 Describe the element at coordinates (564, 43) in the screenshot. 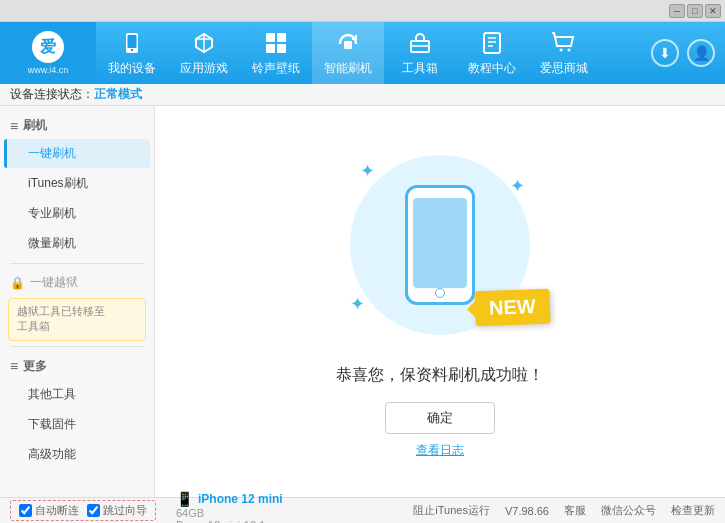

I see `store-icon` at that location.